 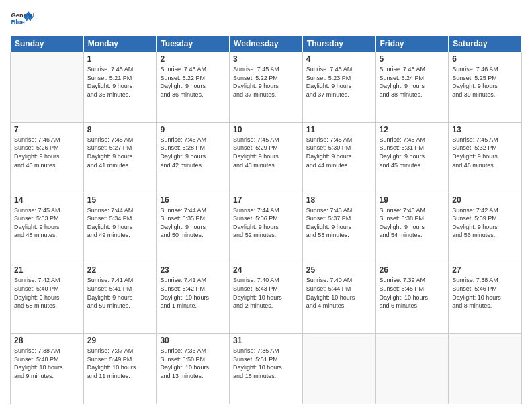 What do you see at coordinates (120, 87) in the screenshot?
I see `calendar-cell: 1Sunrise: 7:45 AM Sunset: 5:21 PM Daylig…` at bounding box center [120, 87].